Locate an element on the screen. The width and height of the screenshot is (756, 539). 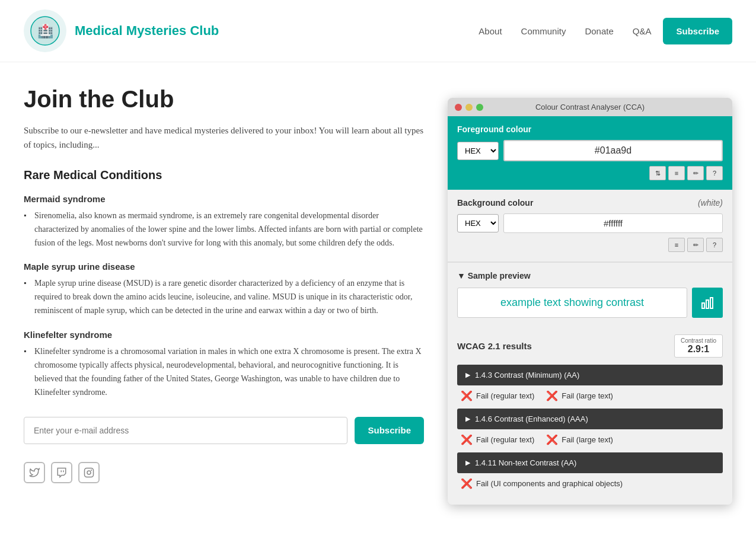
logo-icon: 🏥 is located at coordinates (45, 31).